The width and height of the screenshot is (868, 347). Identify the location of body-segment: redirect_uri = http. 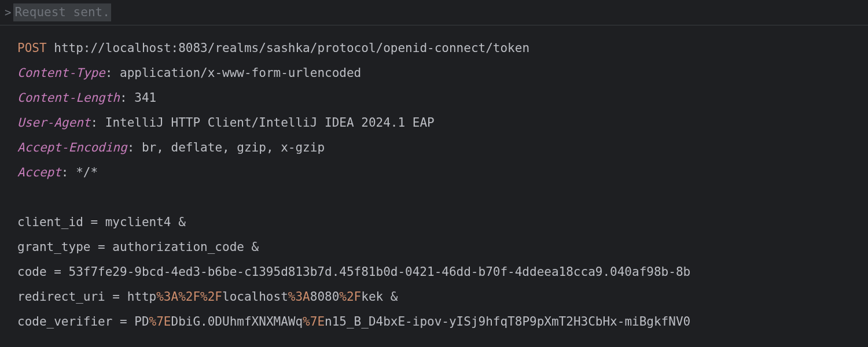
(87, 297).